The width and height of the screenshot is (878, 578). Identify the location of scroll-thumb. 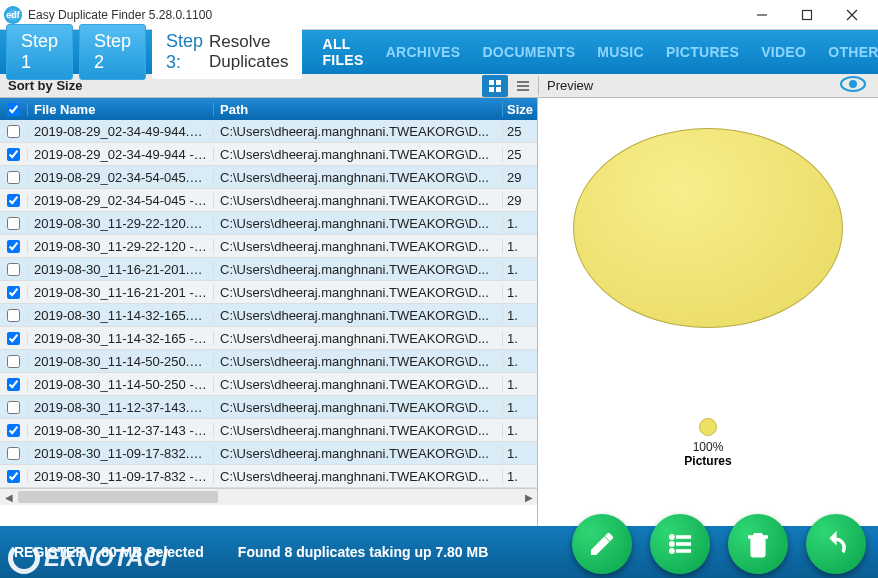
(118, 497).